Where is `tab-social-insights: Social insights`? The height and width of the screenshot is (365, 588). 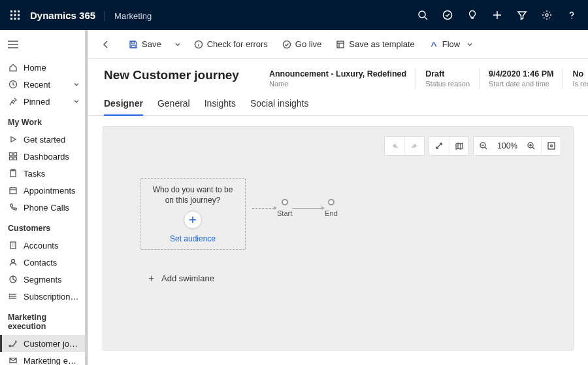
tab-social-insights: Social insights is located at coordinates (280, 107).